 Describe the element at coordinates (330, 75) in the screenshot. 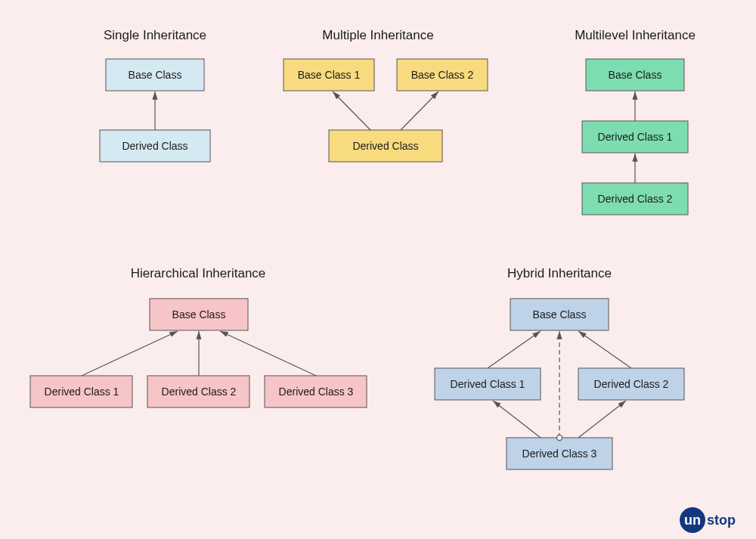

I see `multiple-base1-label: Base Class 1` at that location.